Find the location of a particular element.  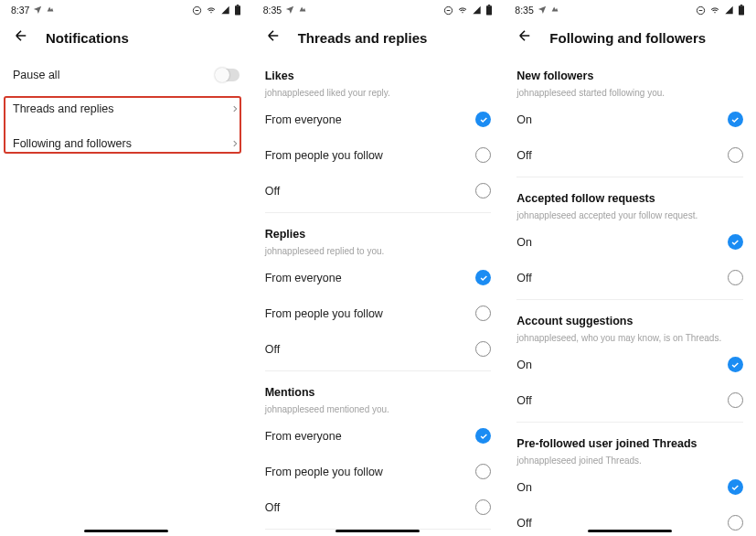

page-title: Threads and replies is located at coordinates (363, 38).